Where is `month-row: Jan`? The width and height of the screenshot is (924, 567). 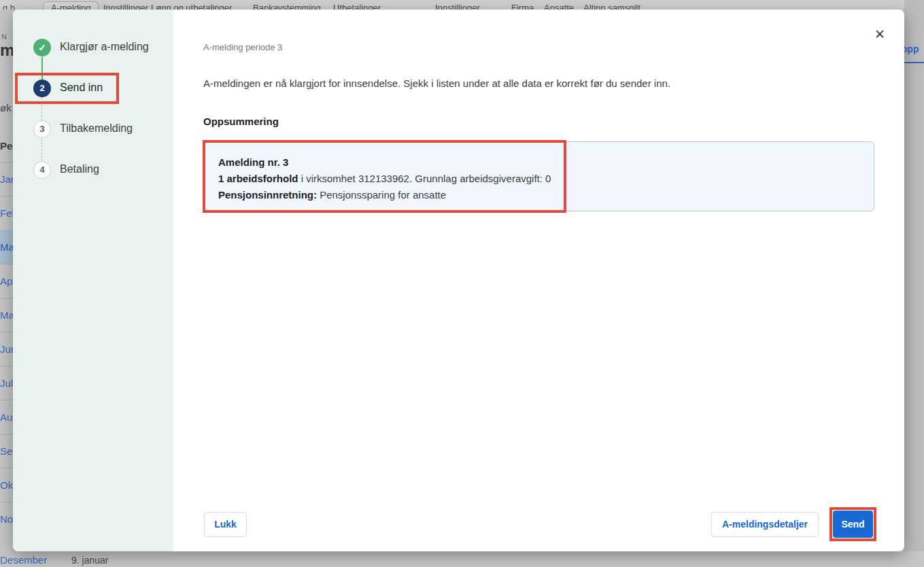 month-row: Jan is located at coordinates (7, 179).